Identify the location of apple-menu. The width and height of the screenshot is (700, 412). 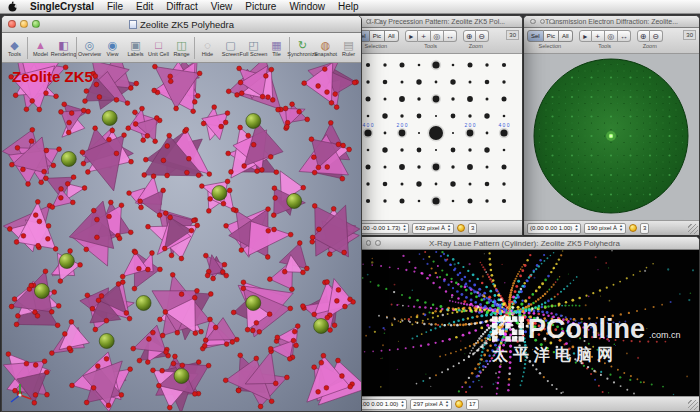
(12, 6).